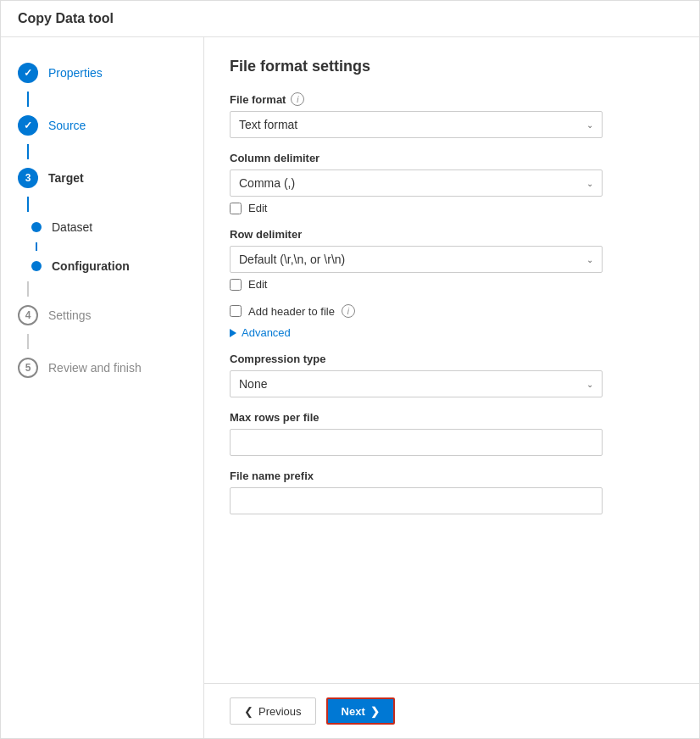 The height and width of the screenshot is (739, 700). Describe the element at coordinates (590, 385) in the screenshot. I see `chevron-down-icon-comp: ⌄` at that location.